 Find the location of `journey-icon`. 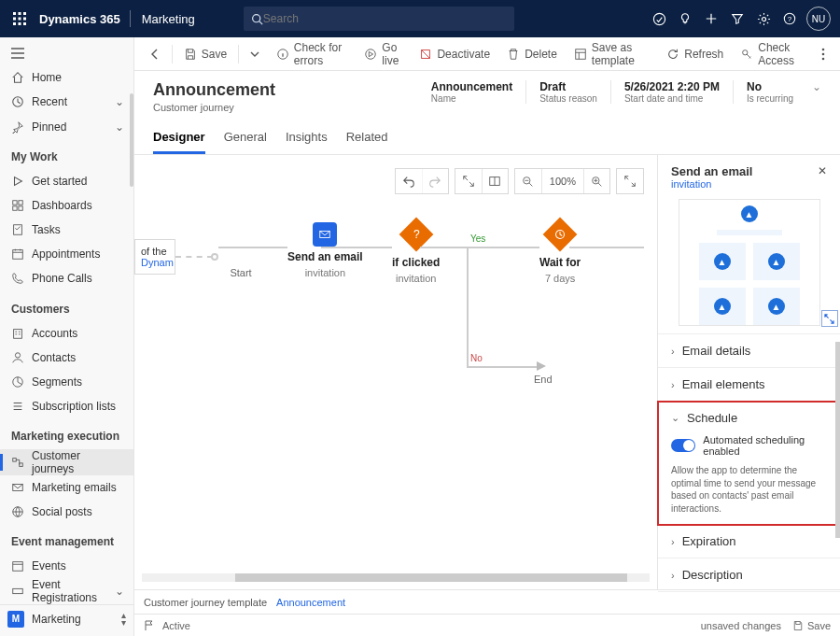

journey-icon is located at coordinates (18, 462).